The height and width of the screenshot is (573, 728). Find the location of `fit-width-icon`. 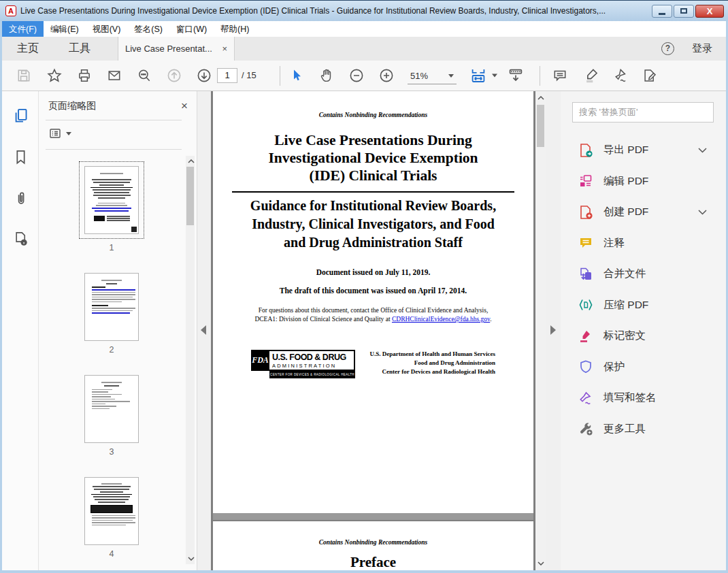

fit-width-icon is located at coordinates (478, 76).